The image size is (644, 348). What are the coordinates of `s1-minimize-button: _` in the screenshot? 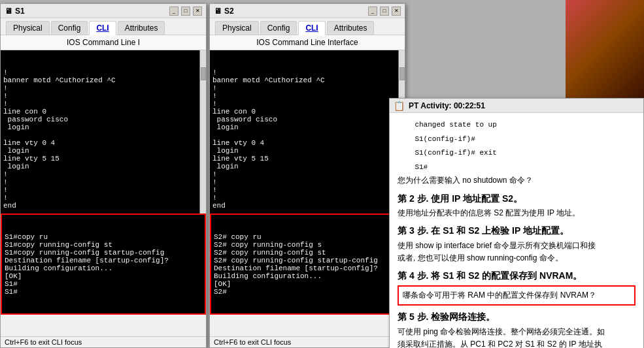 It's located at (174, 11).